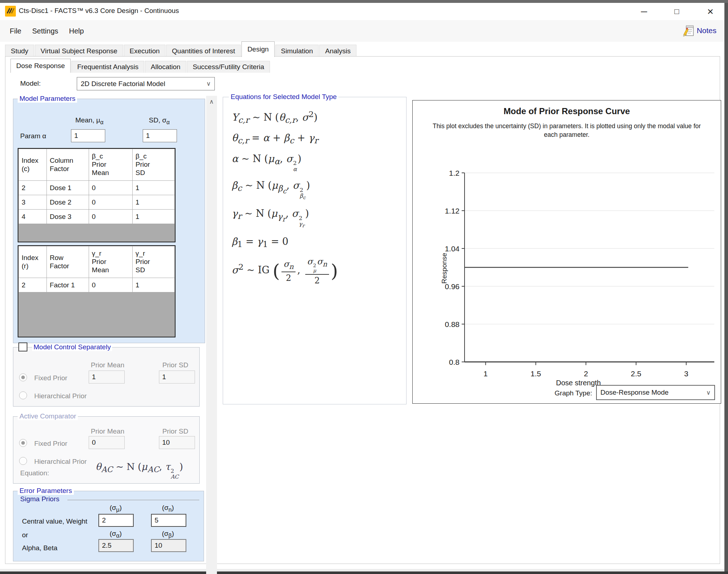  I want to click on alpha-input: 2.5, so click(116, 546).